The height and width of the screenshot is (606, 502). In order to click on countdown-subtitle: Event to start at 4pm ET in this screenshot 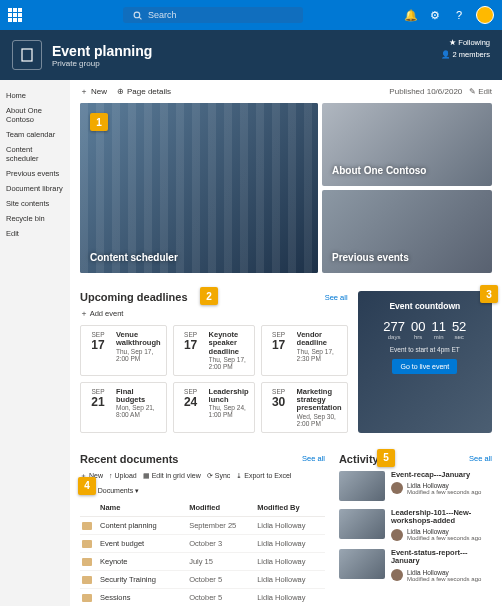, I will do `click(425, 350)`.